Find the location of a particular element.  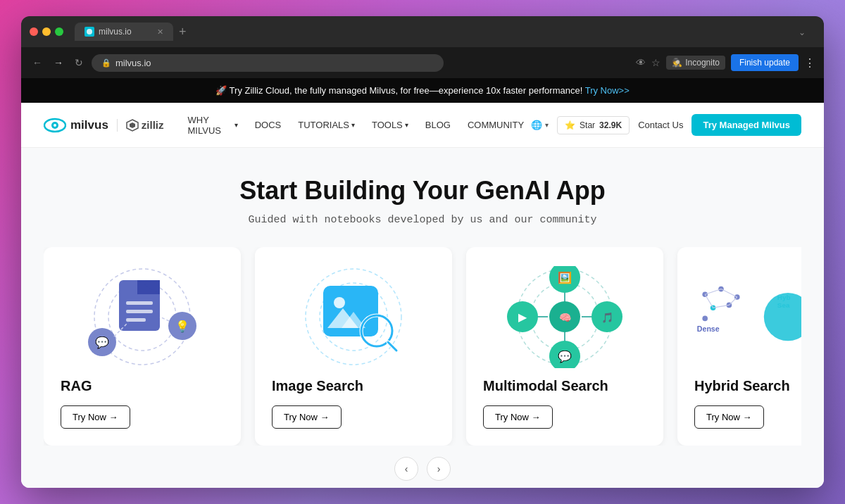

title-bar: milvus.io ✕ + ⌄ is located at coordinates (423, 32).